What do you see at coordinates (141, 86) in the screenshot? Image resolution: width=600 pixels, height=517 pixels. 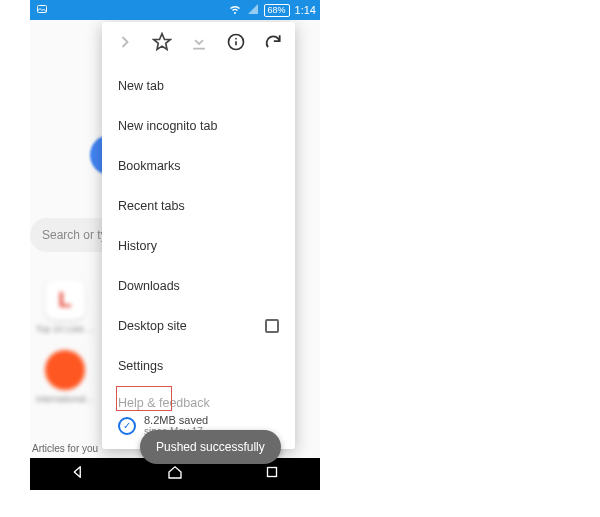 I see `menu-item-label: New tab` at bounding box center [141, 86].